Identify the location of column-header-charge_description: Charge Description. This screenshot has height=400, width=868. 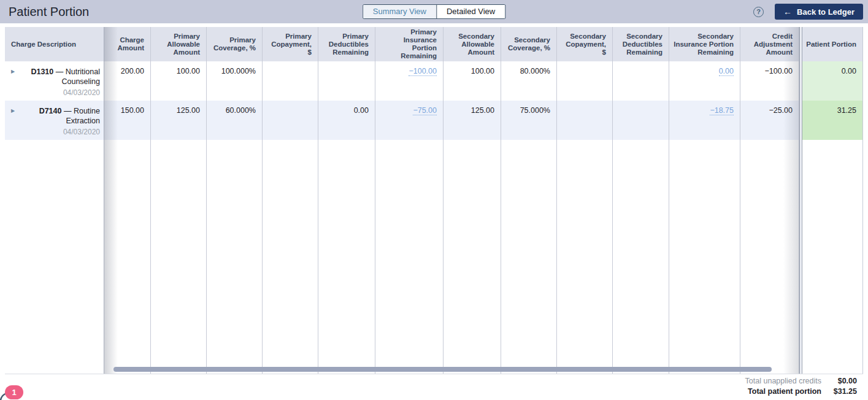
(54, 44).